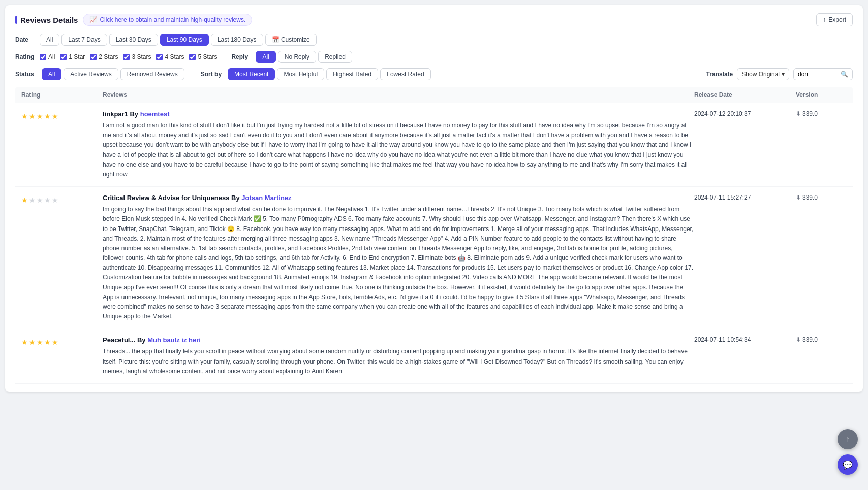 Image resolution: width=868 pixels, height=490 pixels. I want to click on translate-group: Translate Show Original ▾ 🔍, so click(780, 74).